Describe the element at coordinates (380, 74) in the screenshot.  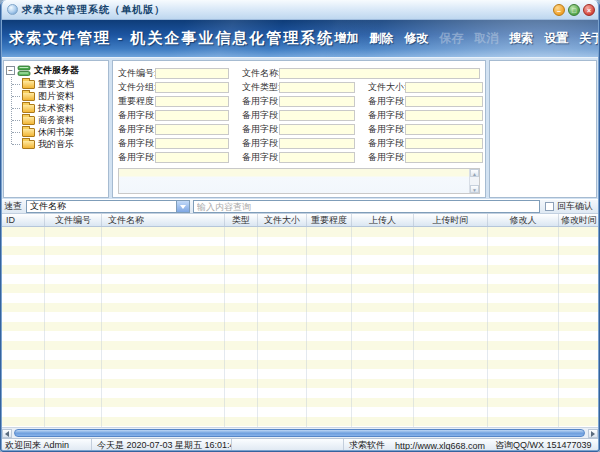
I see `form-input-file-name-r1c2` at that location.